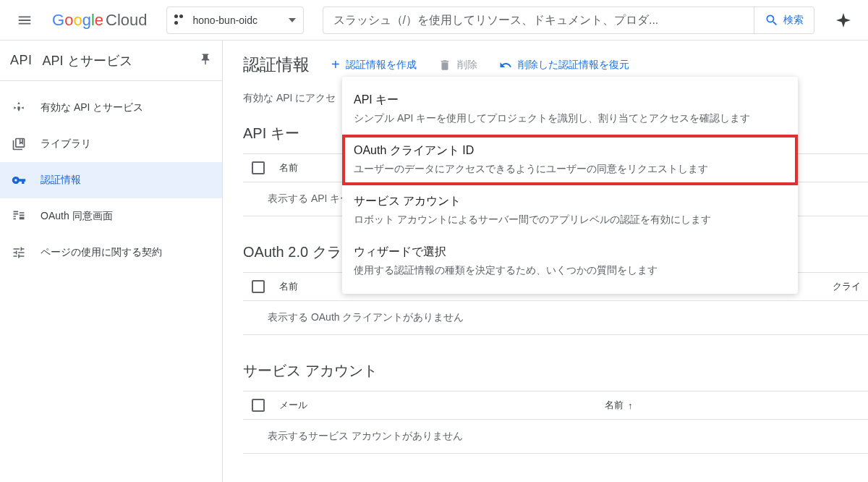 The width and height of the screenshot is (868, 482). Describe the element at coordinates (570, 271) in the screenshot. I see `dropdown-item-desc: 使用する認証情報の種類を決定するため、いくつかの質問をします` at that location.